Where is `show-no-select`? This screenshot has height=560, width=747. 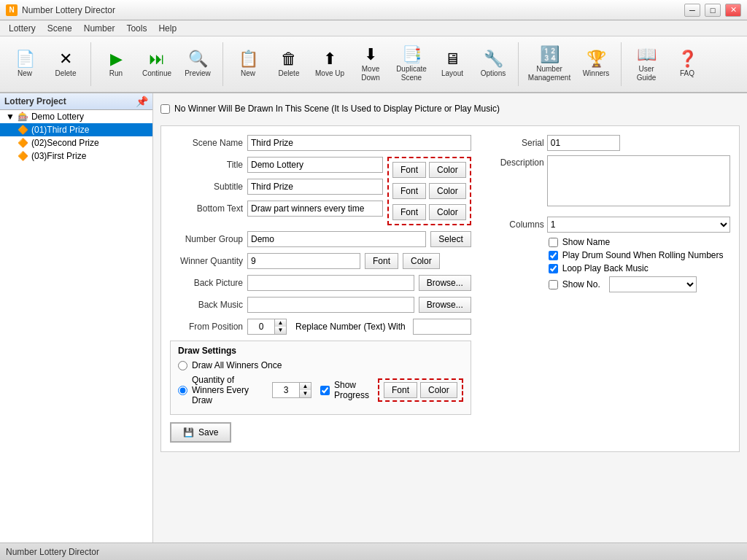 show-no-select is located at coordinates (653, 284).